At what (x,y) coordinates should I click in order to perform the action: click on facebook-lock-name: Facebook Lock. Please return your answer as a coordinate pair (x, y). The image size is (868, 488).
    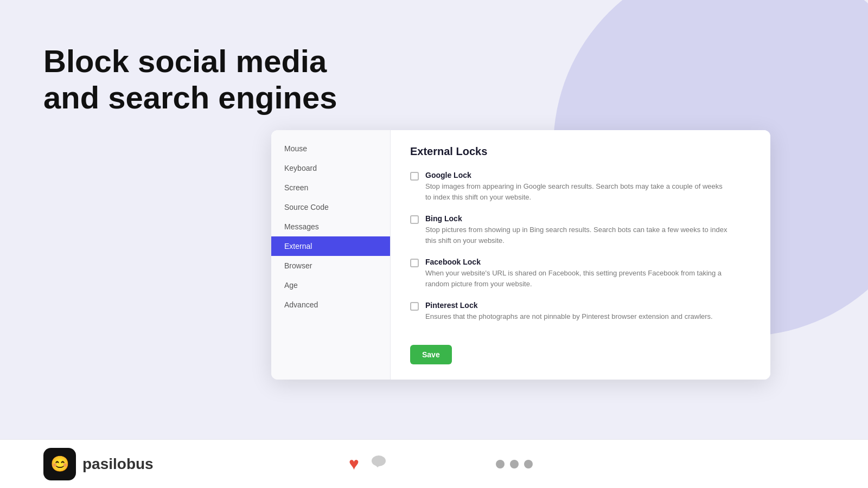
    Looking at the image, I should click on (577, 262).